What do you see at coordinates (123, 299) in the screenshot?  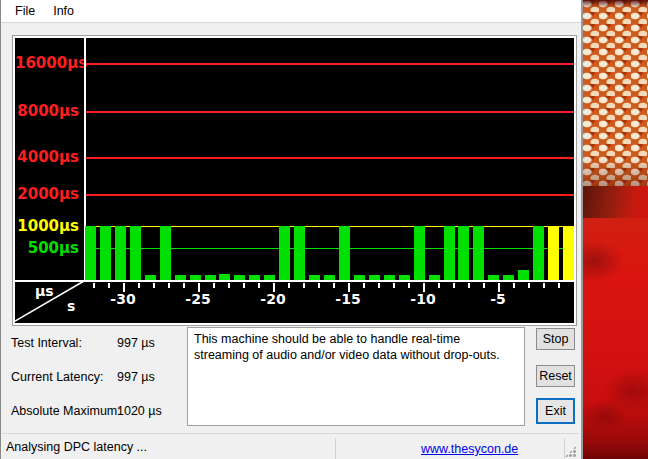 I see `x-tick-label: -30` at bounding box center [123, 299].